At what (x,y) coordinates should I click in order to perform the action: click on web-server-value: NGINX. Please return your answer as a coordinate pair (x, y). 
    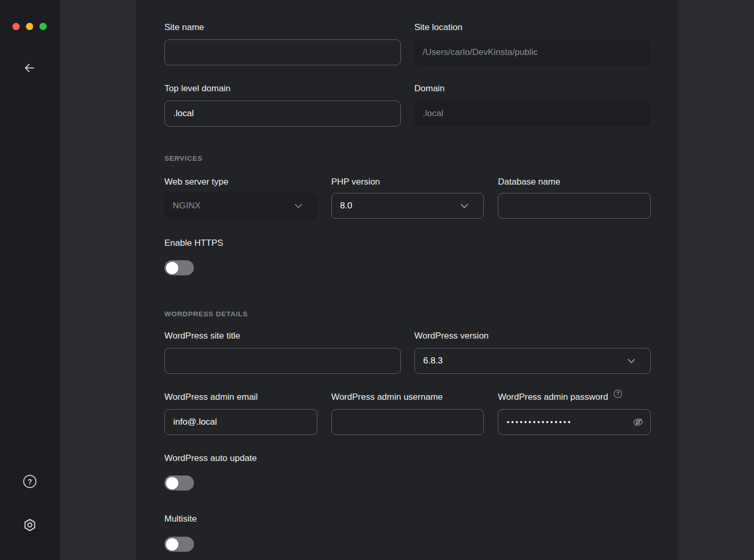
    Looking at the image, I should click on (187, 206).